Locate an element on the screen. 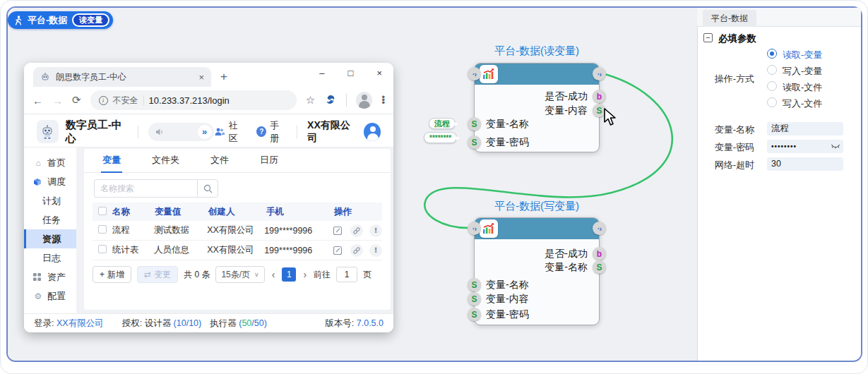 This screenshot has width=868, height=374. question-icon: ? is located at coordinates (261, 131).